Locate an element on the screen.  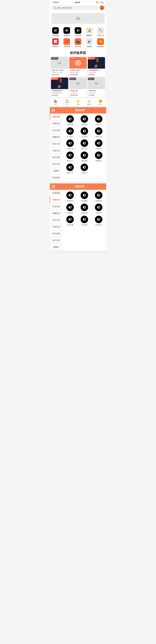
cat-icon-item-recommend: 推荐入口 is located at coordinates (84, 144).